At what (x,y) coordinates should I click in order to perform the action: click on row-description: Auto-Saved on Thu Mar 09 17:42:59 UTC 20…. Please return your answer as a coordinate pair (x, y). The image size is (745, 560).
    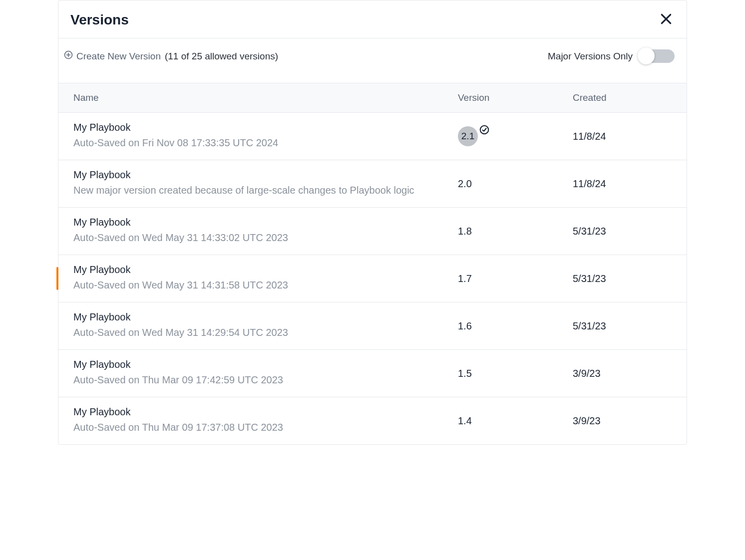
    Looking at the image, I should click on (251, 380).